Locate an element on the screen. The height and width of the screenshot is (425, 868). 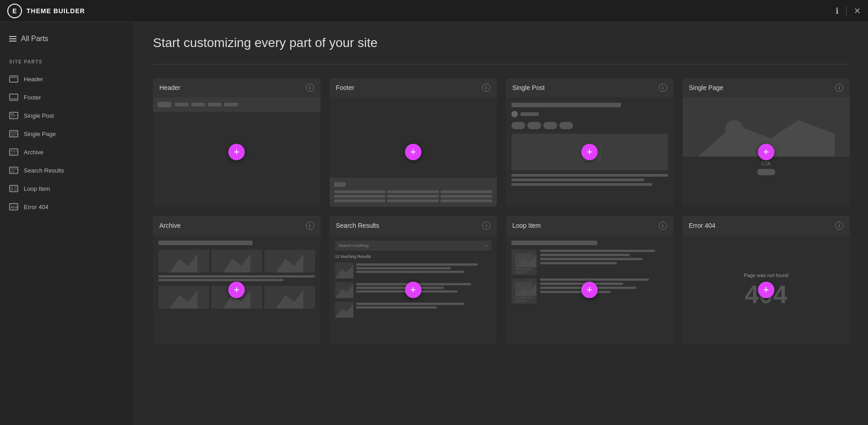
close-icon: ✕ is located at coordinates (857, 11).